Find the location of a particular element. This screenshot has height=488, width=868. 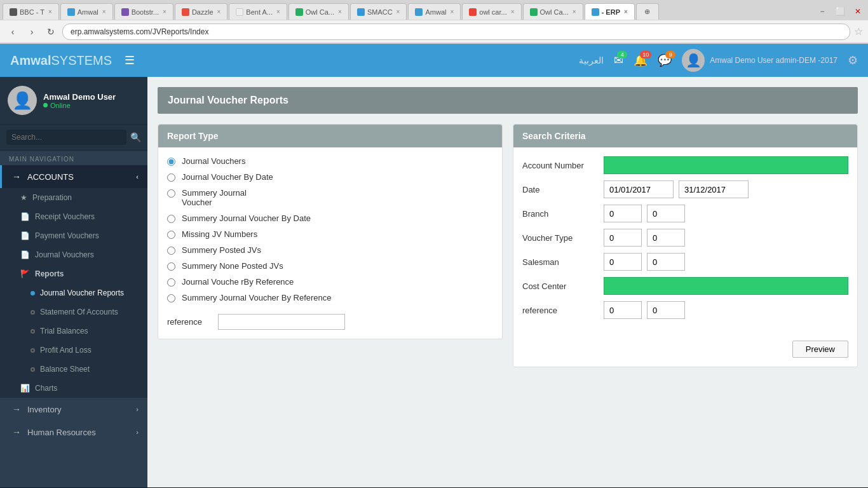

refresh-btn: ↻ is located at coordinates (51, 32).